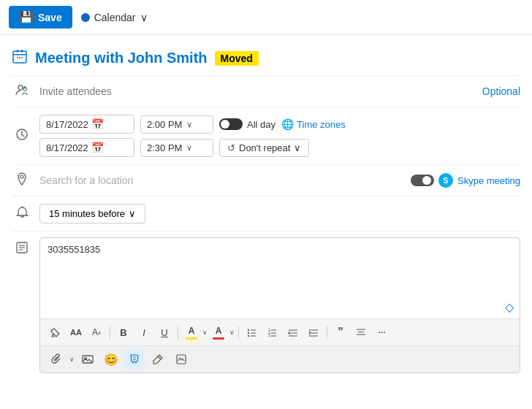 The height and width of the screenshot is (409, 532). Describe the element at coordinates (314, 332) in the screenshot. I see `indent-button` at that location.